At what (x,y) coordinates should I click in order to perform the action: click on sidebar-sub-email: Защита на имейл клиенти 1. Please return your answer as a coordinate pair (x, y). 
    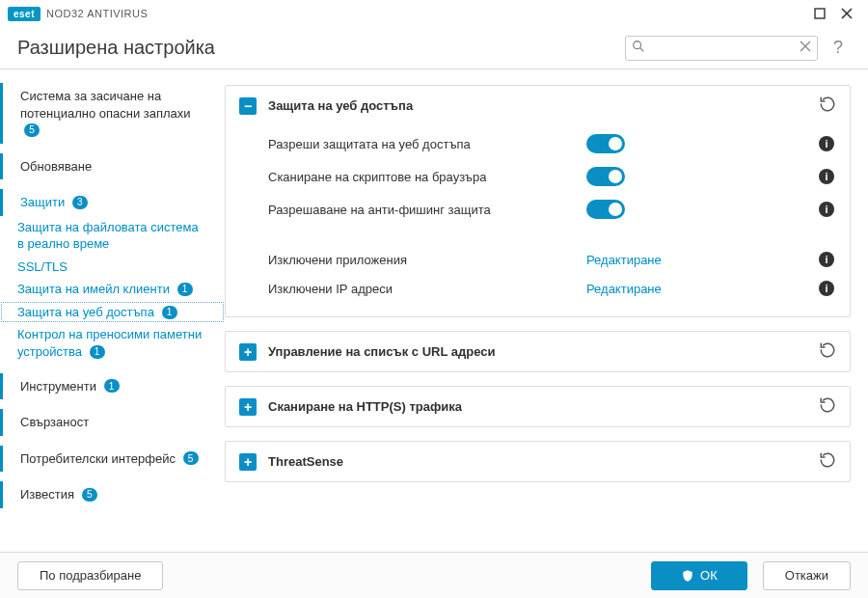
    Looking at the image, I should click on (112, 289).